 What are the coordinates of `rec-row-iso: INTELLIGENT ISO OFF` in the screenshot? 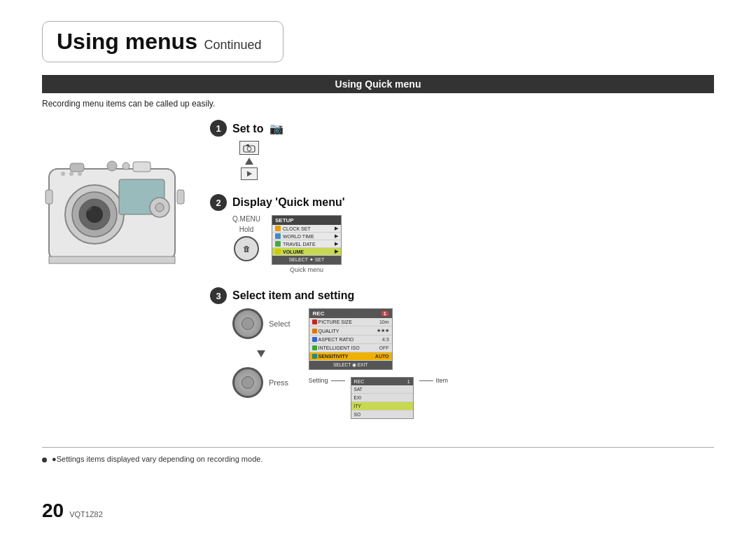 It's located at (351, 348).